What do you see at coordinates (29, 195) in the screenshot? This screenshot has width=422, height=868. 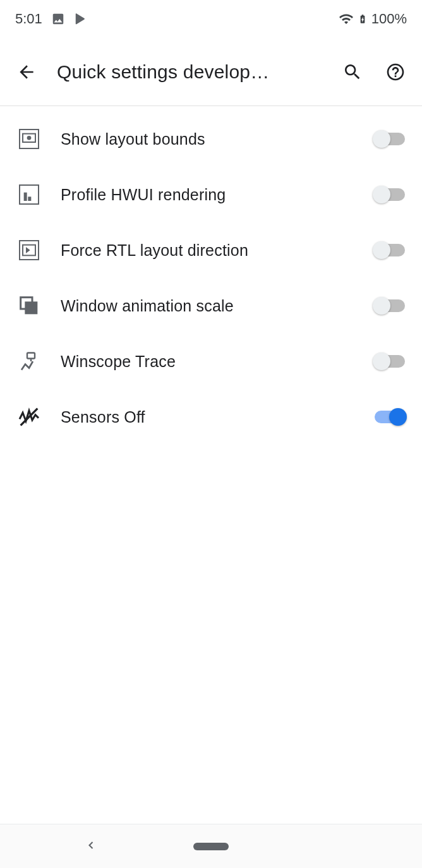 I see `profile-hwui-icon` at bounding box center [29, 195].